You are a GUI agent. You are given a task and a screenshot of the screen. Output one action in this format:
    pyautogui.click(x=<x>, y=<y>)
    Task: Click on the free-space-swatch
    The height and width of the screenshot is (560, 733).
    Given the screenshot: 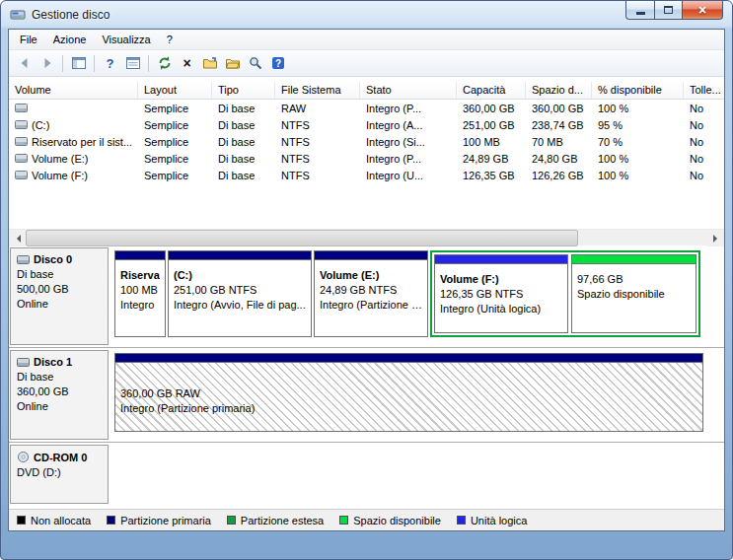 What is the action you would take?
    pyautogui.click(x=343, y=521)
    